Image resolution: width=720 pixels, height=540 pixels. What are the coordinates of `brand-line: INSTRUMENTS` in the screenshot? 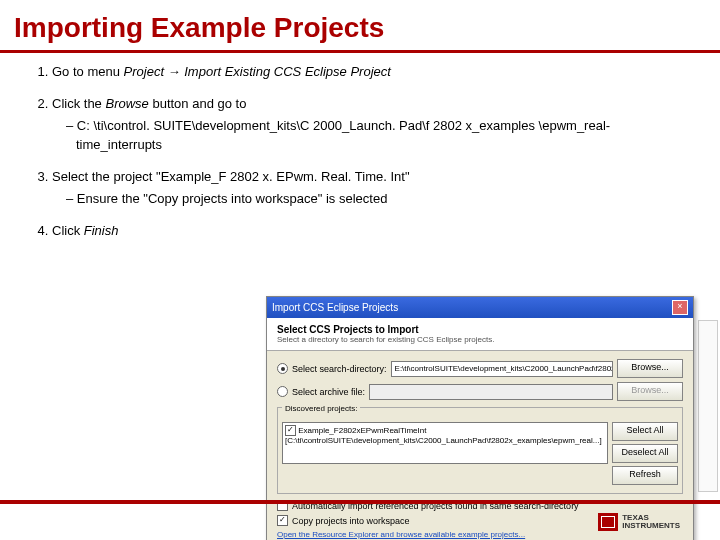 It's located at (651, 526).